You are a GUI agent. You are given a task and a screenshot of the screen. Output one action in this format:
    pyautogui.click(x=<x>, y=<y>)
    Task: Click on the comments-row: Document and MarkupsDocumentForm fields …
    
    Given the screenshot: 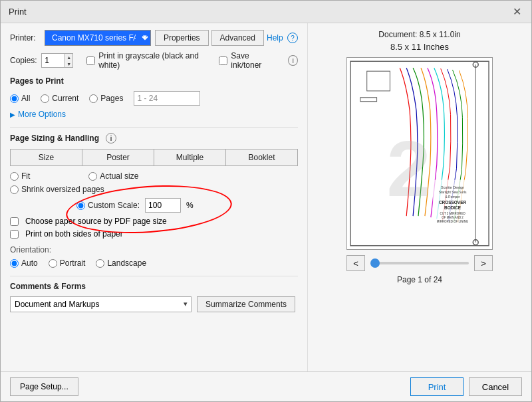 What is the action you would take?
    pyautogui.click(x=154, y=304)
    